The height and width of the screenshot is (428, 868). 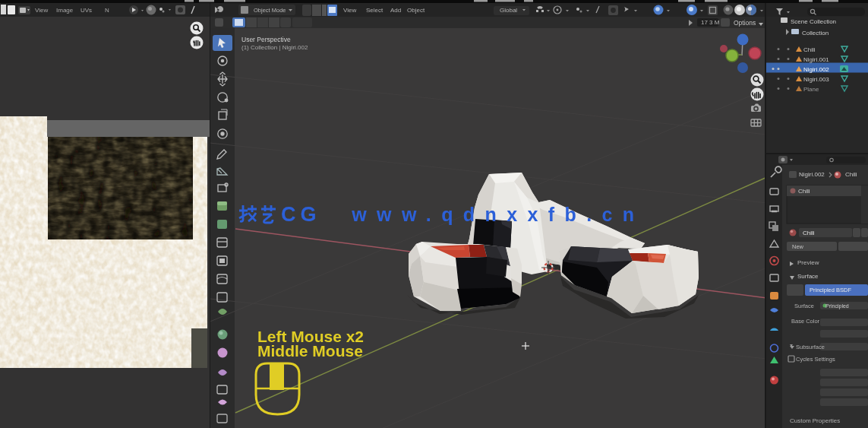 What do you see at coordinates (816, 33) in the screenshot?
I see `svg-text: Collection` at bounding box center [816, 33].